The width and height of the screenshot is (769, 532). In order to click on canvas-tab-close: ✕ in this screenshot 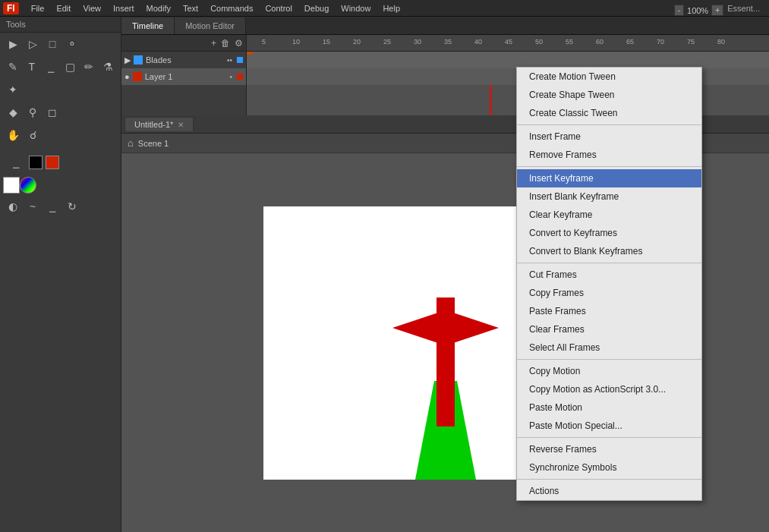, I will do `click(181, 124)`.